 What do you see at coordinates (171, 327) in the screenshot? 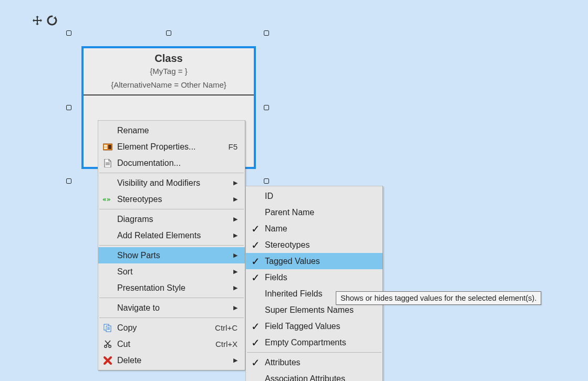
I see `menu-copy: Copy Ctrl+C` at bounding box center [171, 327].